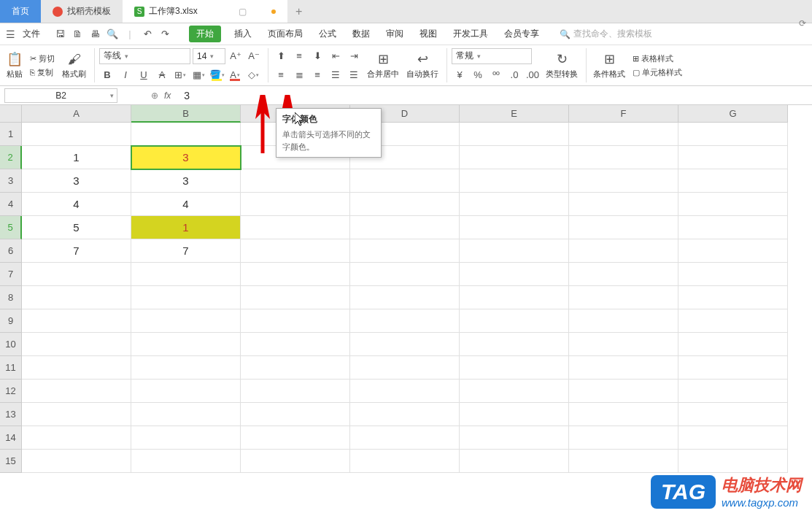 Image resolution: width=812 pixels, height=516 pixels. I want to click on row-header-8: 8, so click(11, 298).